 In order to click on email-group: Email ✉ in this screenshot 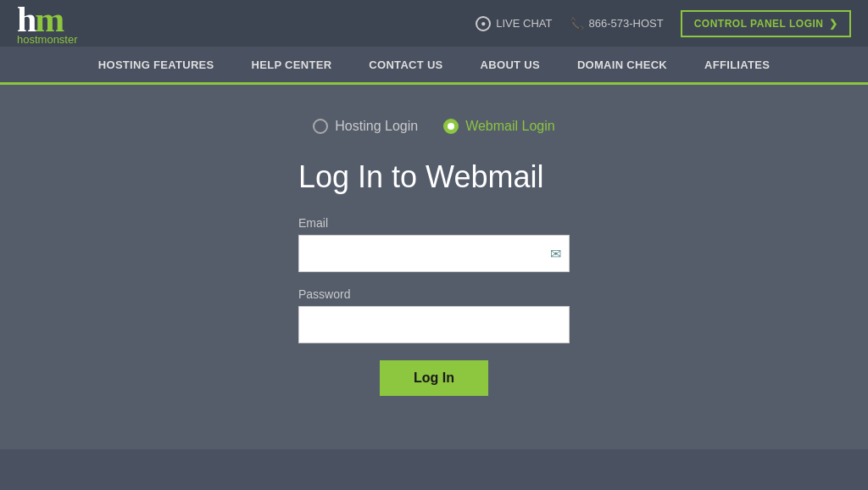, I will do `click(434, 244)`.